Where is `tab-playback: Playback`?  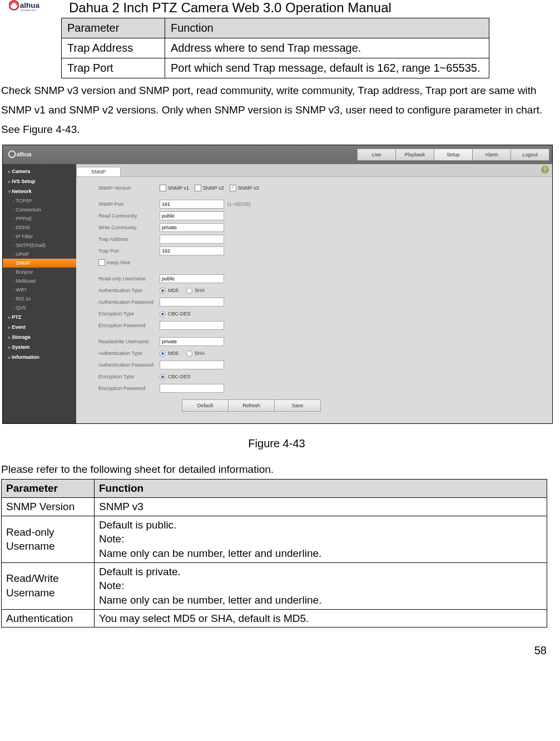
tab-playback: Playback is located at coordinates (415, 155).